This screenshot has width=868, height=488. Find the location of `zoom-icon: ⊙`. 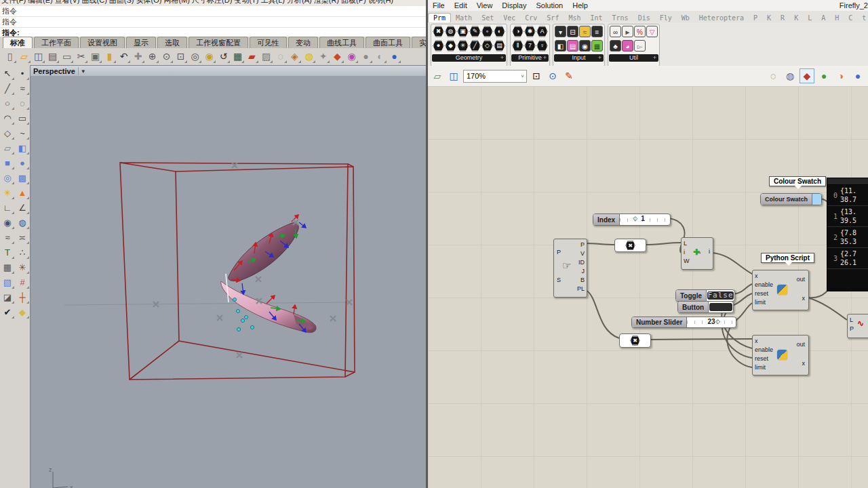

zoom-icon: ⊙ is located at coordinates (167, 57).